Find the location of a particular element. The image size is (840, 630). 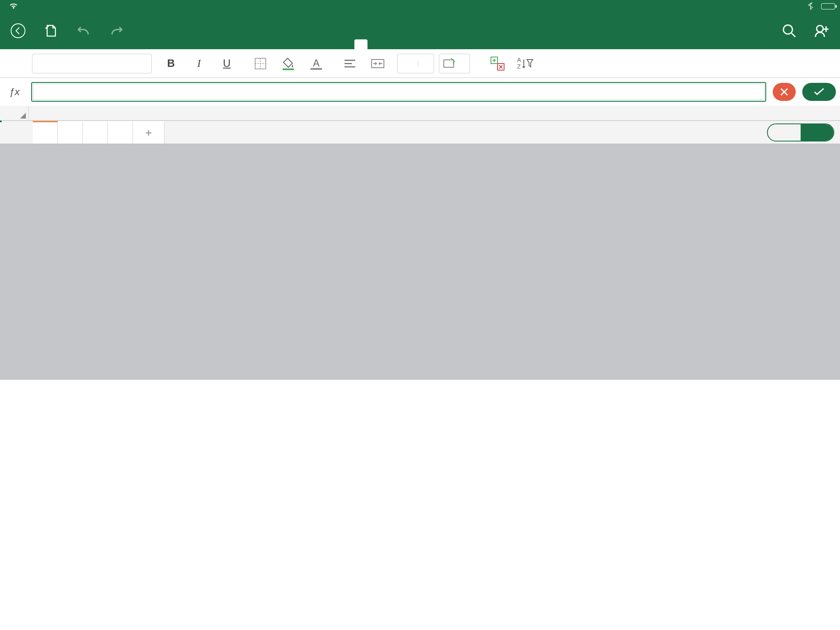

align-button is located at coordinates (350, 64).